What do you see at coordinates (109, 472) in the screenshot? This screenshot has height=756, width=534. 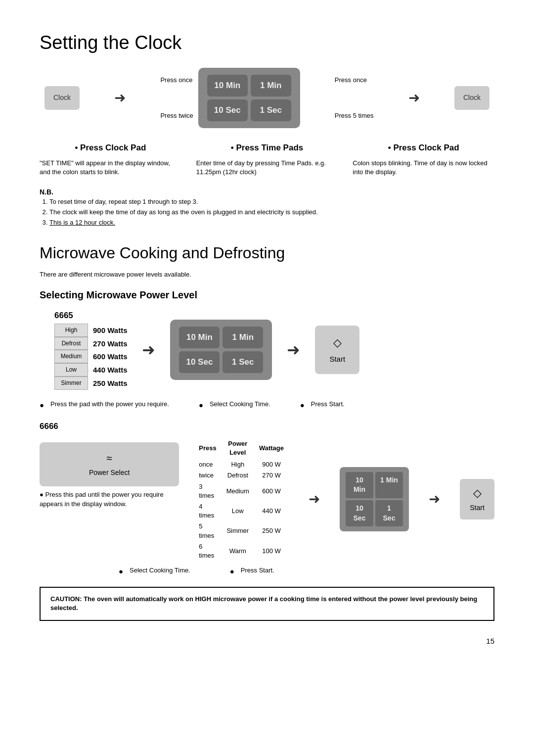 I see `power-select-label: Power Select` at bounding box center [109, 472].